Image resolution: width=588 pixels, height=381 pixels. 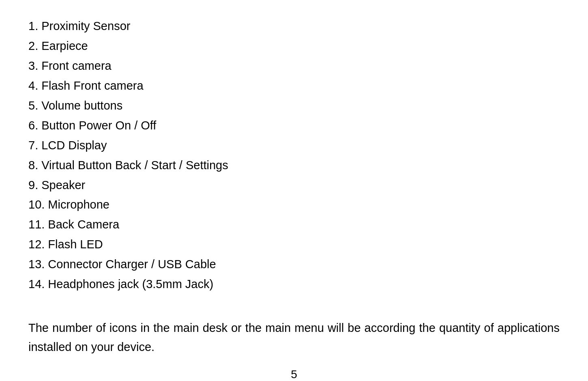 What do you see at coordinates (294, 375) in the screenshot?
I see `page-number: 5` at bounding box center [294, 375].